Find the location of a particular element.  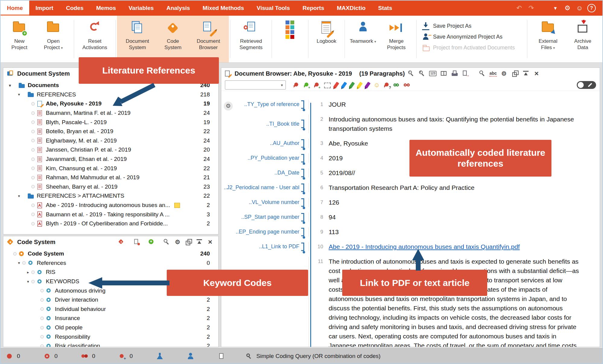

code-stripe-label: ..AU_Author is located at coordinates (260, 143).